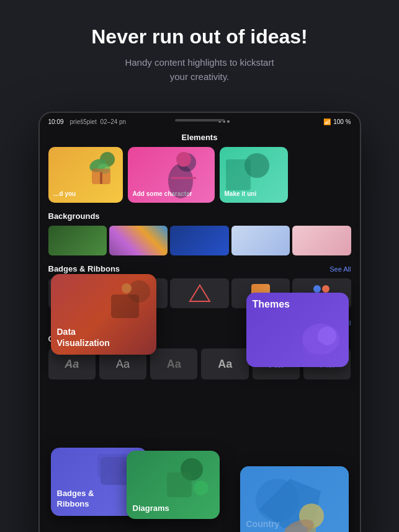  Describe the element at coordinates (200, 122) in the screenshot. I see `status-bar: 10:09 prieš5piet 02–24 pn ••• 📶 100 %` at that location.